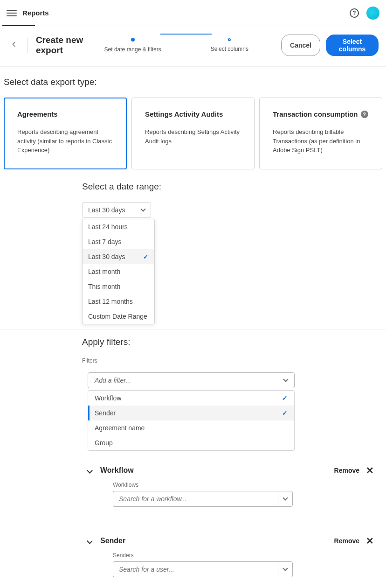  Describe the element at coordinates (191, 420) in the screenshot. I see `add-filter-dropdown: Workflow✓ Sender✓ Agreement name Group` at that location.